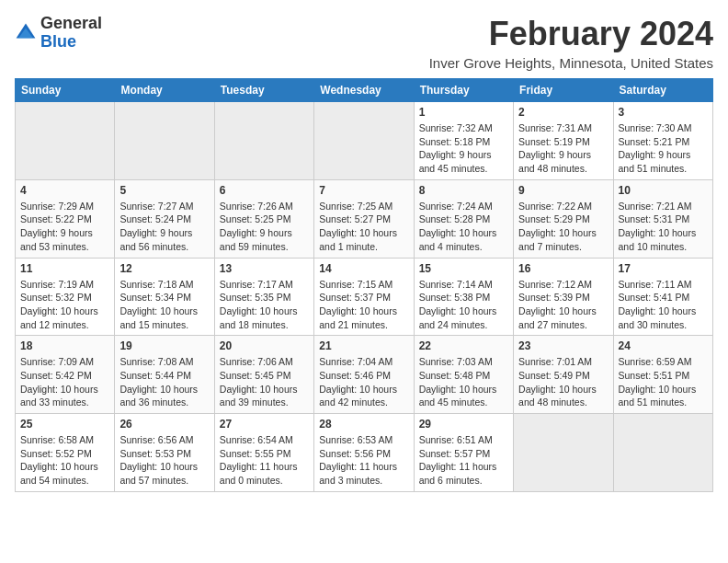 This screenshot has height=563, width=728. What do you see at coordinates (364, 460) in the screenshot?
I see `day-info: Sunrise: 6:53 AMSunset: 5:56 PMDaylight:…` at bounding box center [364, 460].